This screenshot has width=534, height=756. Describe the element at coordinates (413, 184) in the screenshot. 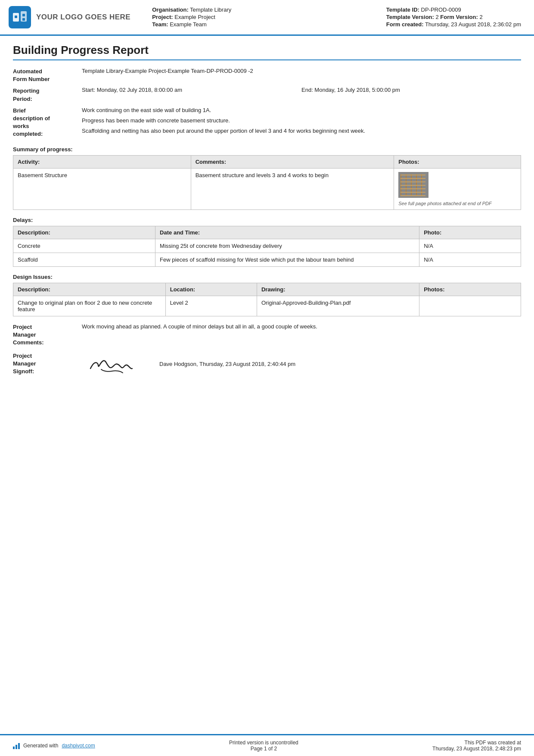

I see `scaffold-art` at that location.